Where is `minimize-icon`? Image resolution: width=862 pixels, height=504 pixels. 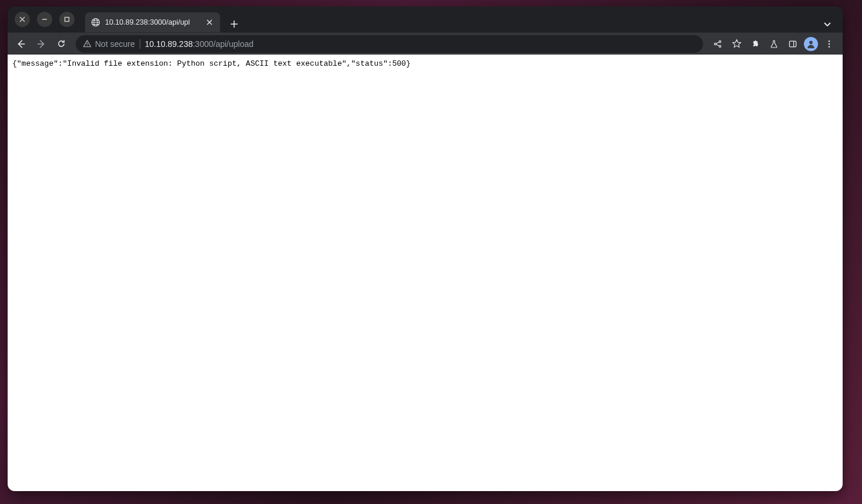 minimize-icon is located at coordinates (45, 19).